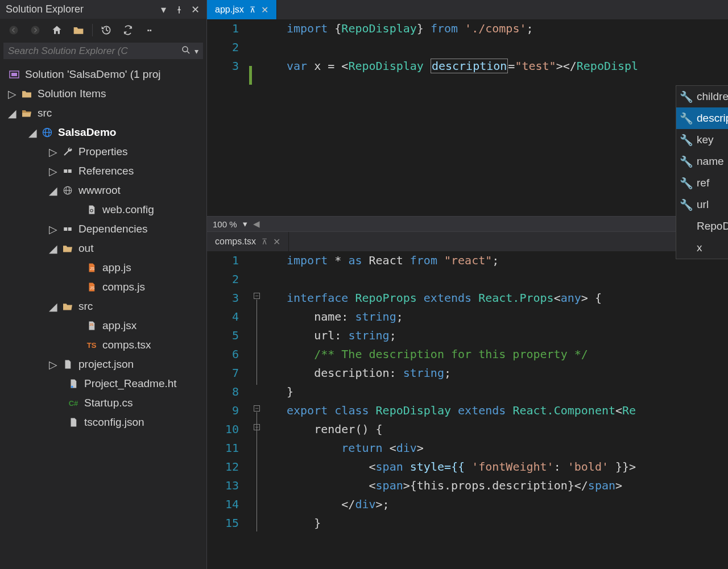 The height and width of the screenshot is (569, 728). Describe the element at coordinates (702, 183) in the screenshot. I see `intellisense-item: 🔧ref` at that location.